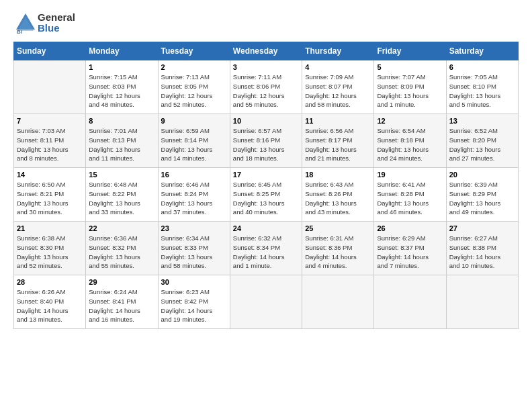 Image resolution: width=532 pixels, height=411 pixels. What do you see at coordinates (266, 51) in the screenshot?
I see `weekday-header-wednesday: Wednesday` at bounding box center [266, 51].